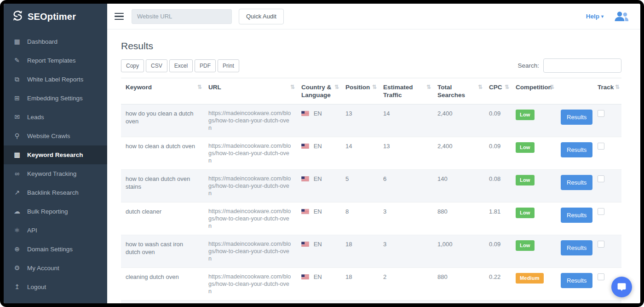 This screenshot has width=644, height=307. Describe the element at coordinates (17, 61) in the screenshot. I see `report-templates-icon: ✎` at that location.